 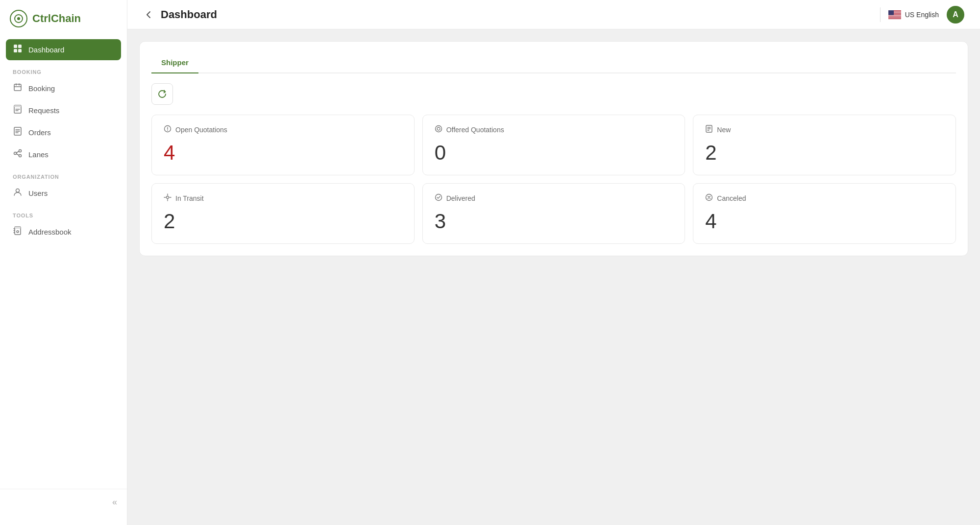 I want to click on sidebar-item-users-label: Users, so click(x=38, y=193).